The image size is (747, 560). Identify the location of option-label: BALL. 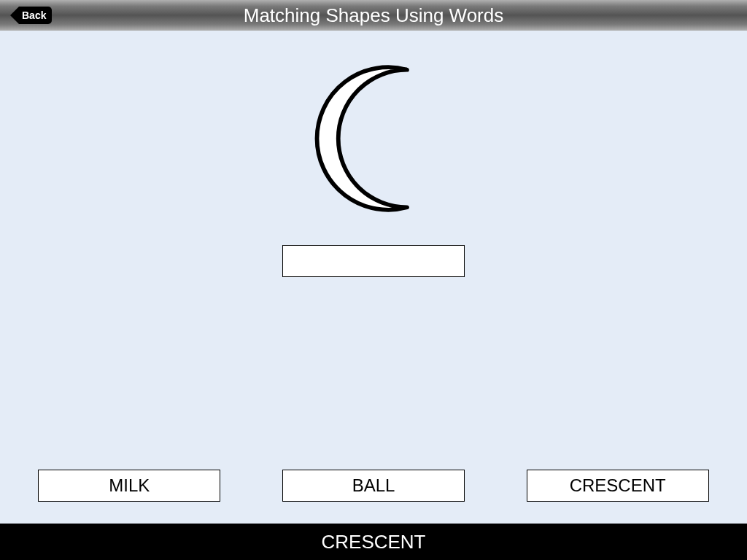
(374, 486).